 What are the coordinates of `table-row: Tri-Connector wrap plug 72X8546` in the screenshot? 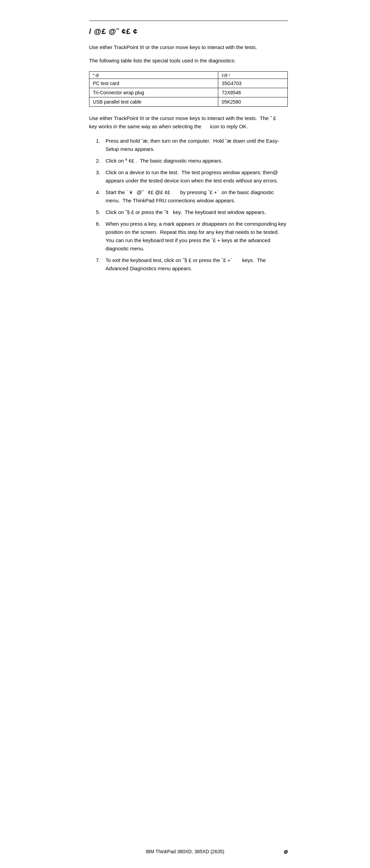 It's located at (188, 93).